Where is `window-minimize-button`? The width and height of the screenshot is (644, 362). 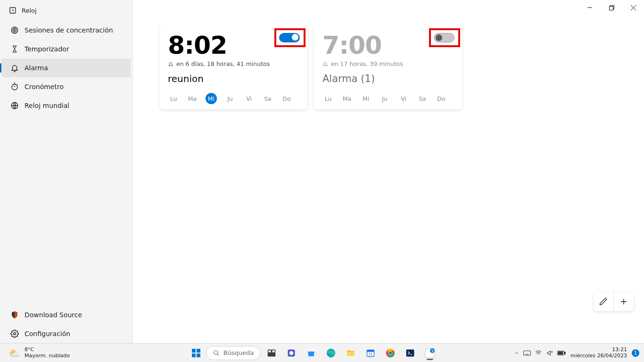 window-minimize-button is located at coordinates (590, 8).